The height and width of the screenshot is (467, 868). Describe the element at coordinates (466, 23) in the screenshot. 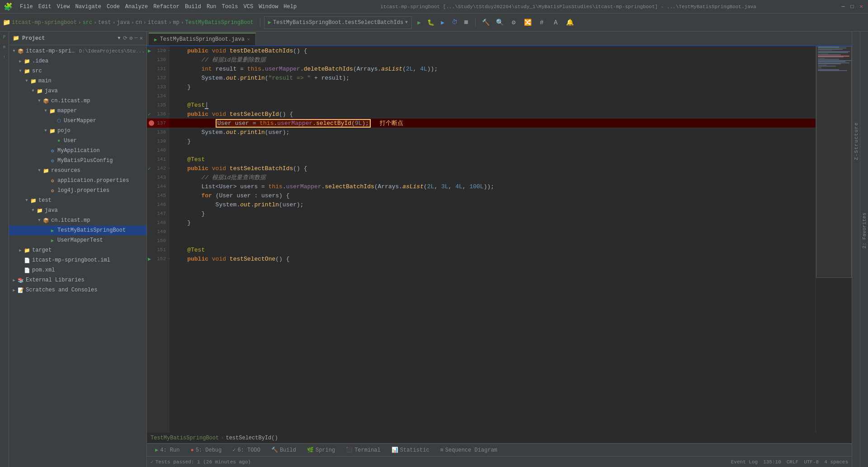

I see `stop-button: ⏹` at that location.